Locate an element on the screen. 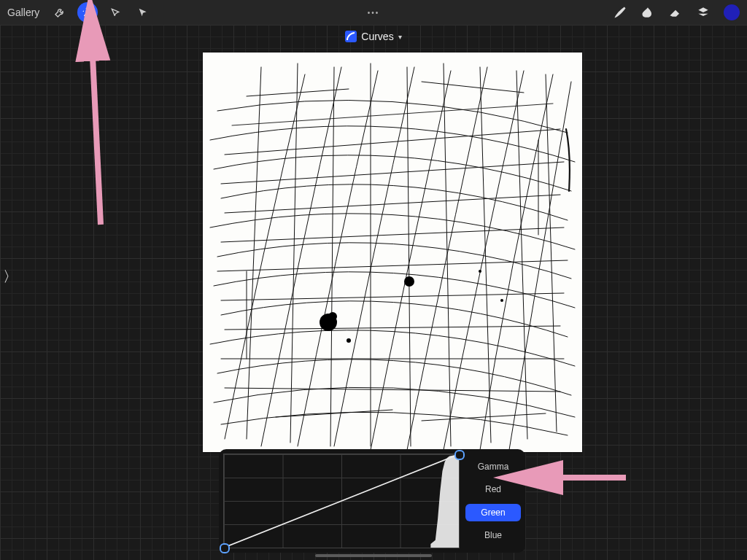  cursor-icon is located at coordinates (143, 12).